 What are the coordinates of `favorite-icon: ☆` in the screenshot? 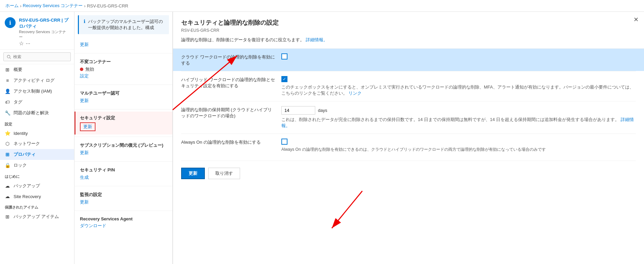 It's located at (21, 43).